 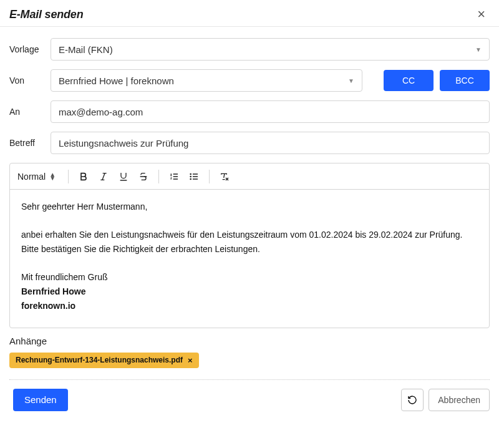 I want to click on unordered-list-button, so click(x=194, y=177).